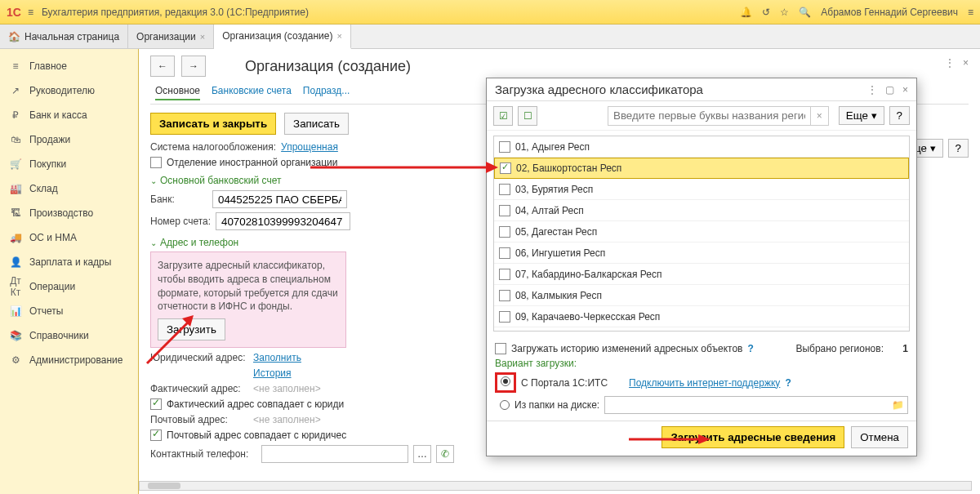 This screenshot has width=980, height=494. What do you see at coordinates (898, 405) in the screenshot?
I see `folder-icon: 📁` at bounding box center [898, 405].